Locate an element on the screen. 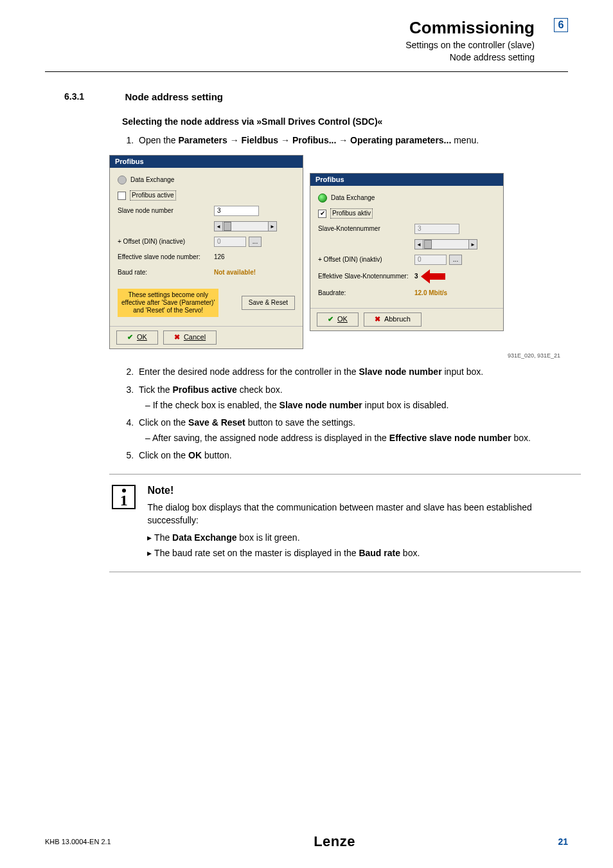 The height and width of the screenshot is (868, 613). note-box: 1 Note! The dialog box displays that the… is located at coordinates (345, 523).